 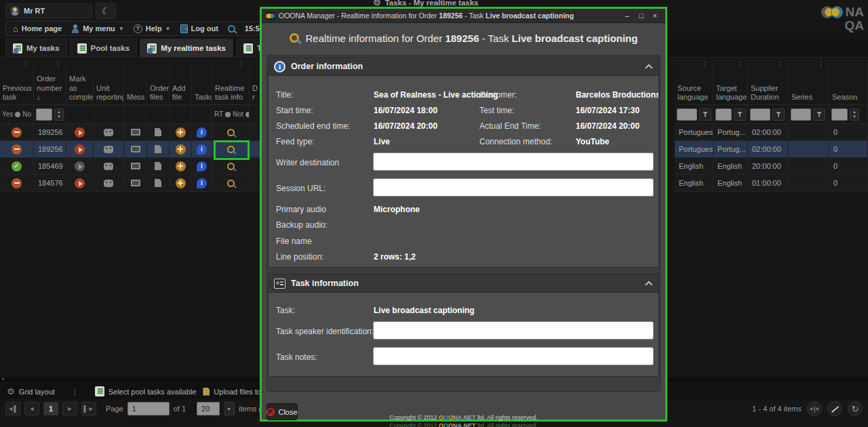 What do you see at coordinates (772, 167) in the screenshot?
I see `table-row: English English 20:00:00 0` at bounding box center [772, 167].